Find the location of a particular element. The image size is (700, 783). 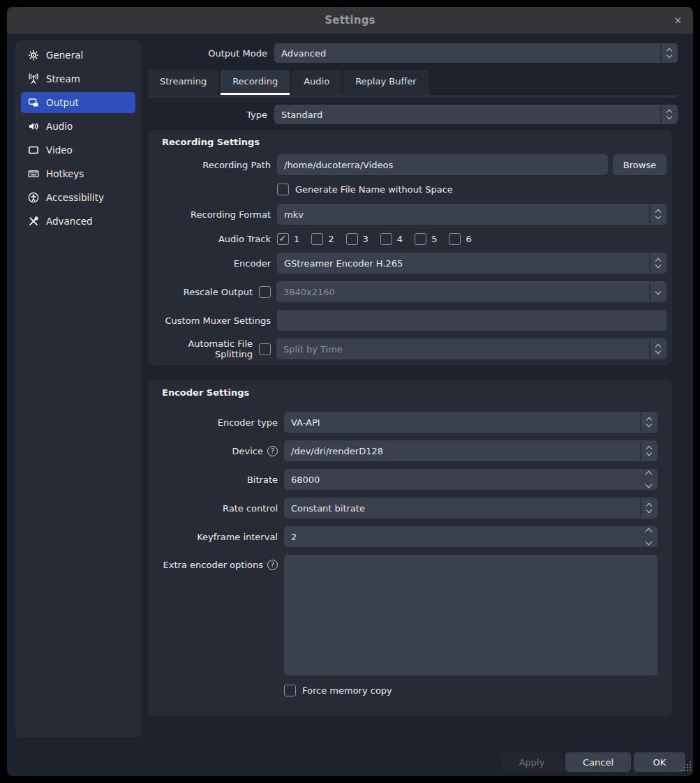

sidebar-item-label: Advanced is located at coordinates (70, 221).